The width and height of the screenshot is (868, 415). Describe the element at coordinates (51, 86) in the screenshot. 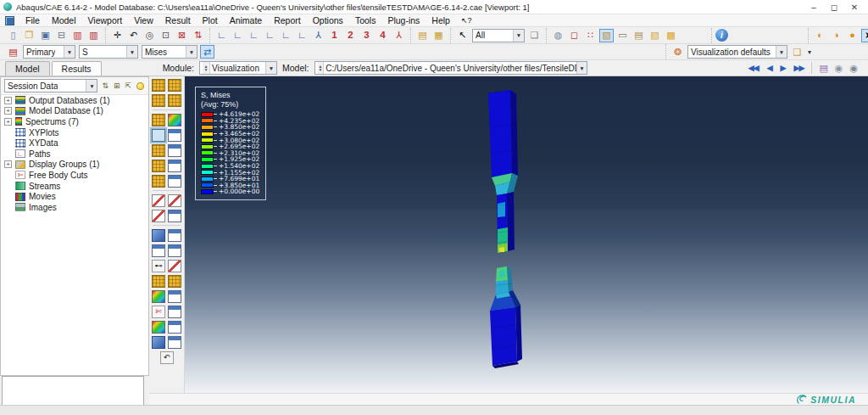

I see `session-data-select: Session Data▼` at that location.